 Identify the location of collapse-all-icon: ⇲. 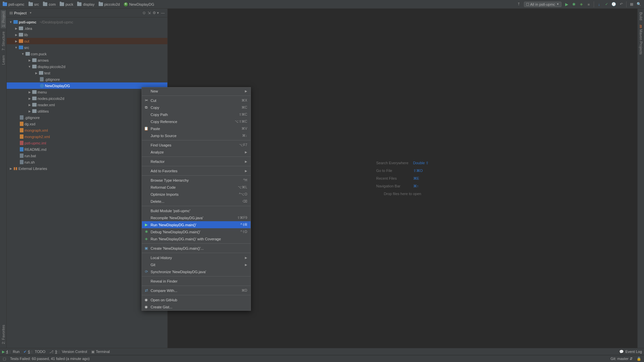
(149, 13).